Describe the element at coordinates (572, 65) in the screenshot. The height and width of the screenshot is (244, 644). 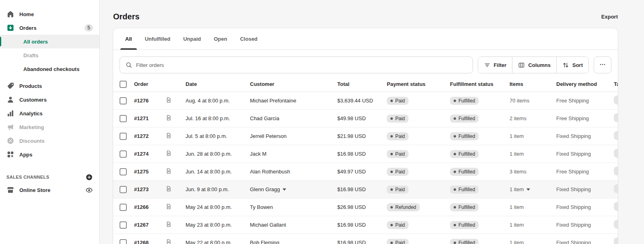
I see `sort-button: Sort` at that location.